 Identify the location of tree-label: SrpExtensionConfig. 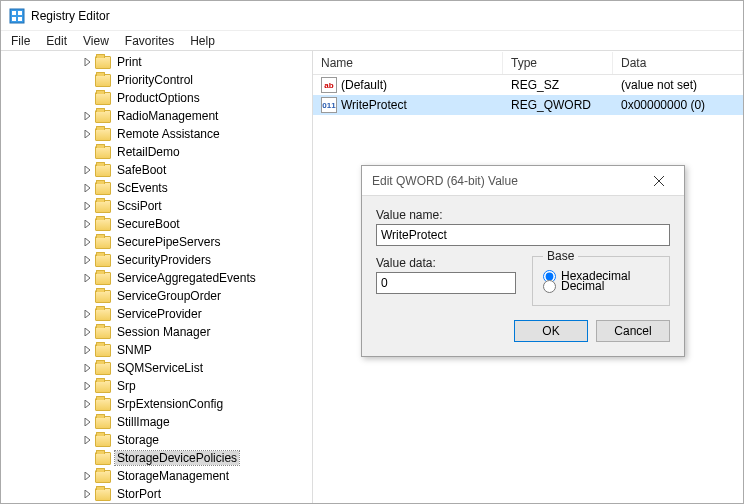
(170, 404).